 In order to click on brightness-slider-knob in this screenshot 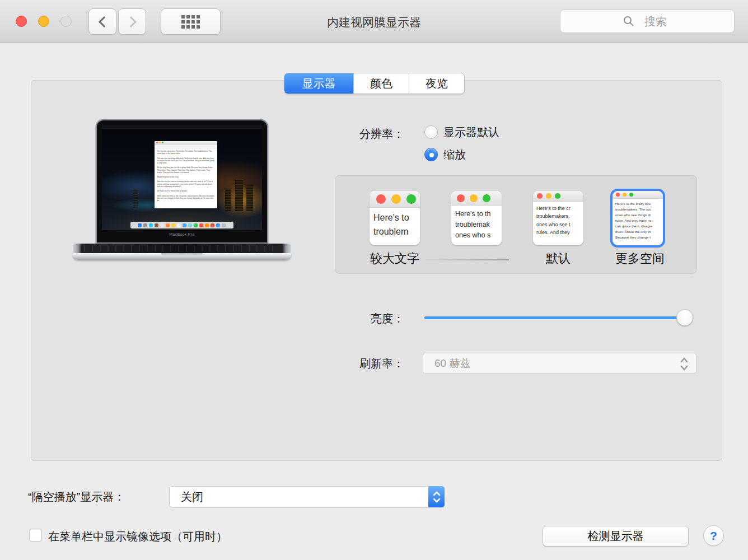, I will do `click(685, 318)`.